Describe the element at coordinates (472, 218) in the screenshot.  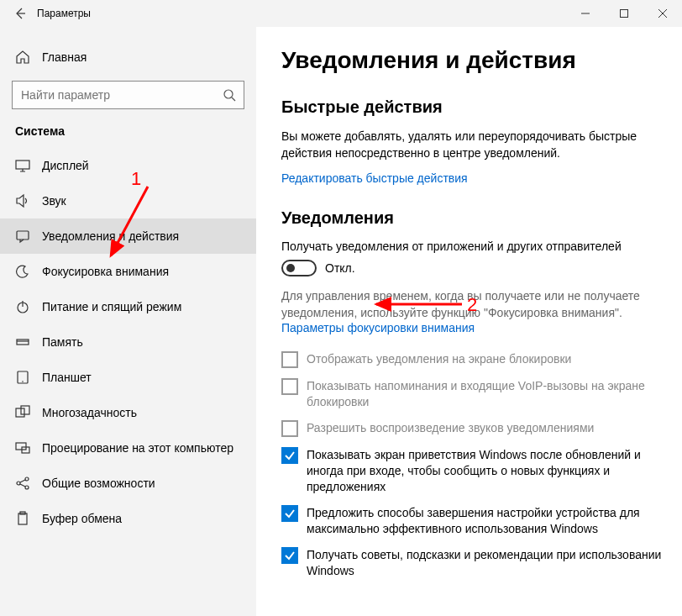
I see `notifications-heading: Уведомления` at that location.